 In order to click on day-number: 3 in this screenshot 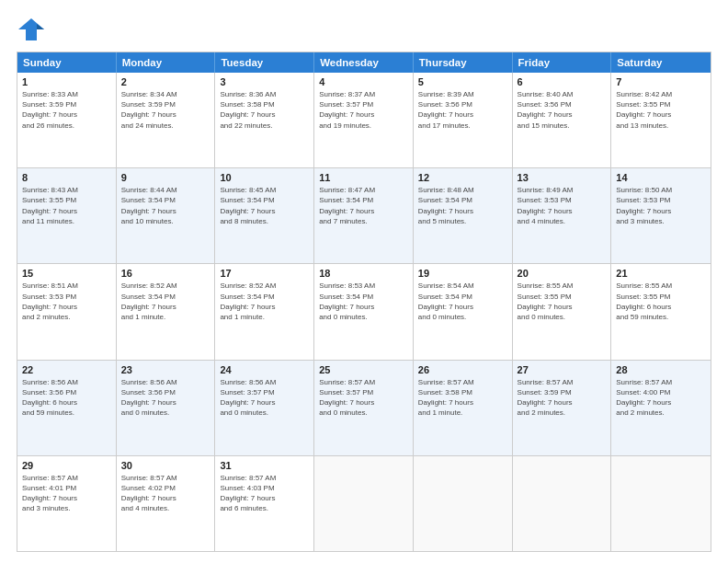, I will do `click(265, 82)`.